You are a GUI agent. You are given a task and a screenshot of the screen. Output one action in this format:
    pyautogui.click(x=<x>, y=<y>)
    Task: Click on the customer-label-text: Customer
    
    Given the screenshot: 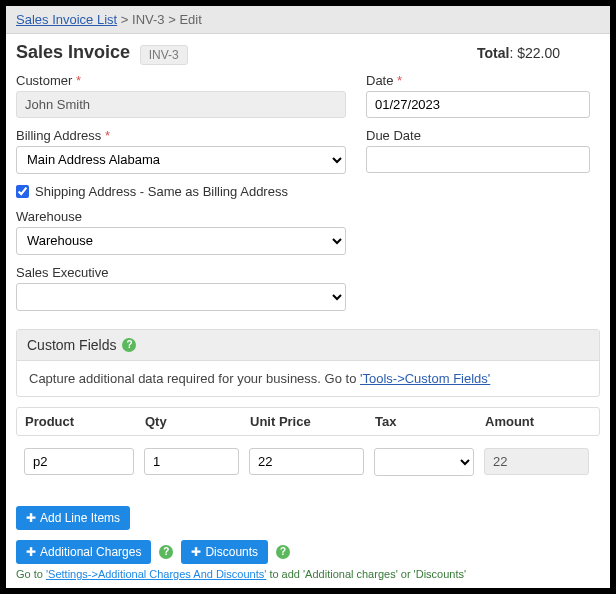 What is the action you would take?
    pyautogui.click(x=44, y=80)
    